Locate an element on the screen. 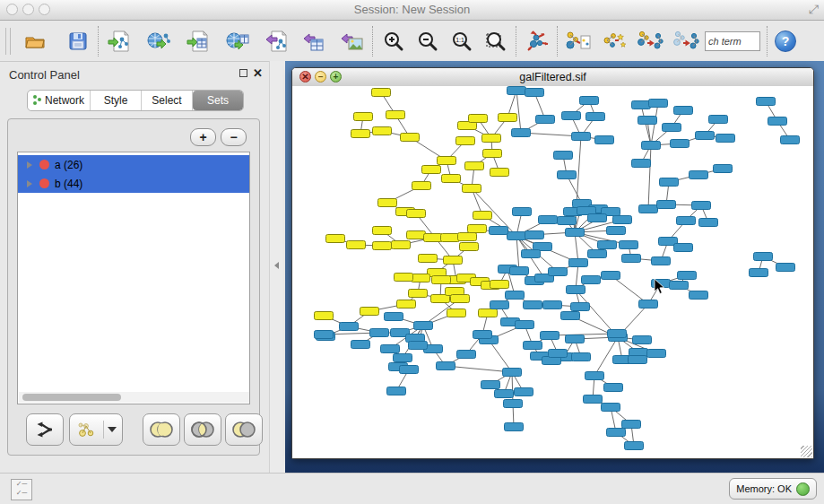 The width and height of the screenshot is (824, 504). network-window-titlebar: ✕ – + galFiltered.sif is located at coordinates (552, 77).